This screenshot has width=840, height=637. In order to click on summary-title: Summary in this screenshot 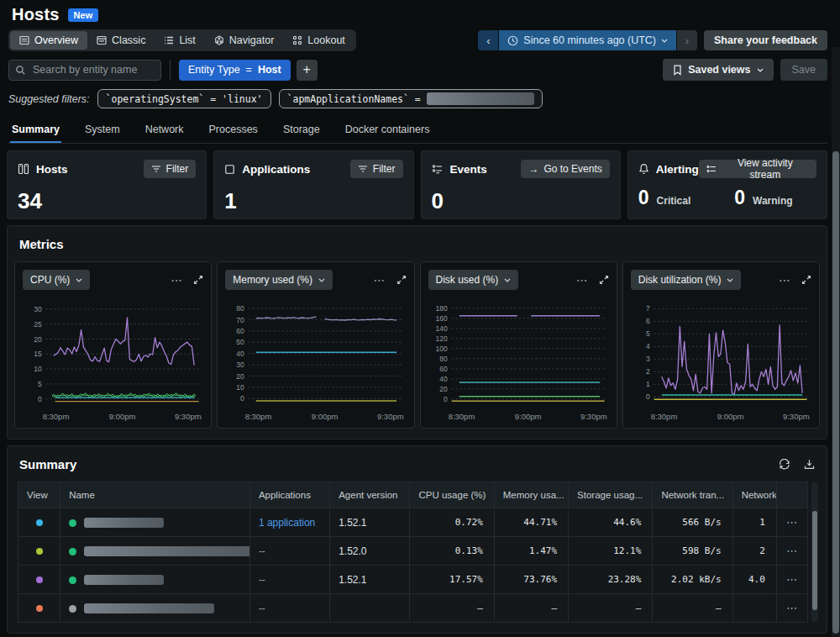, I will do `click(48, 464)`.